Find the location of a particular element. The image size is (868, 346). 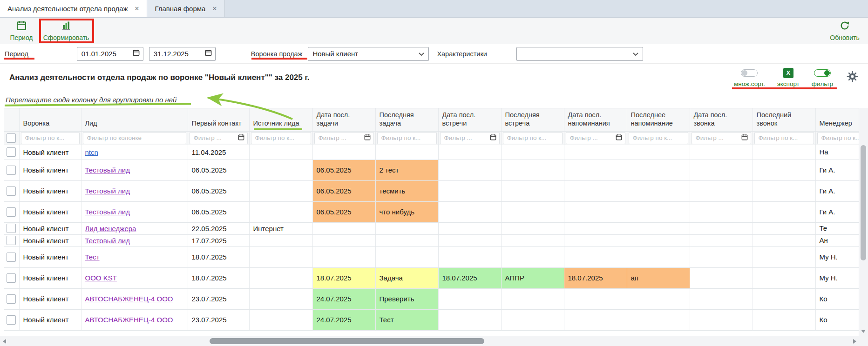

cell-manager: Му Н. is located at coordinates (837, 257).